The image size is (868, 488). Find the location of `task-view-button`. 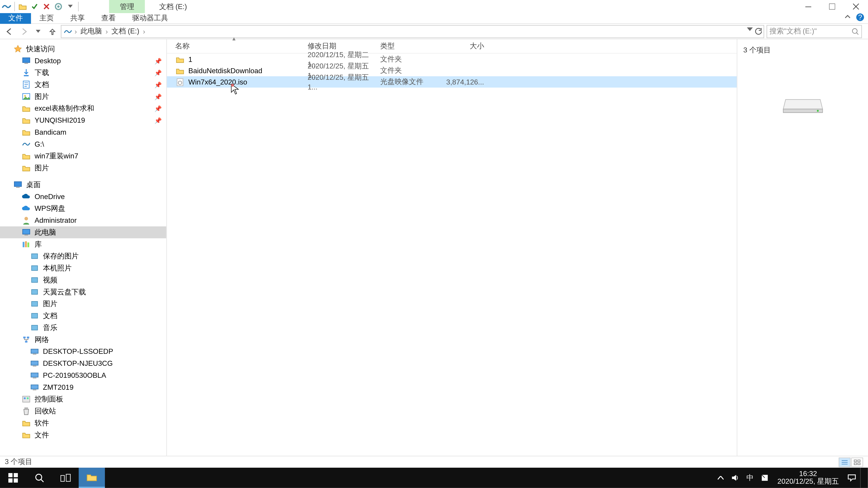

task-view-button is located at coordinates (65, 478).